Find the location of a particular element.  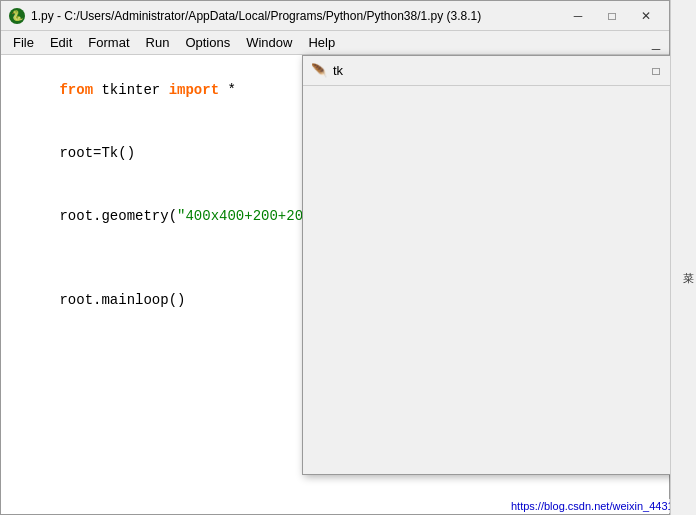

idle-window-title: 1.py - C:/Users/Administrator/AppData/Lo… is located at coordinates (297, 16).